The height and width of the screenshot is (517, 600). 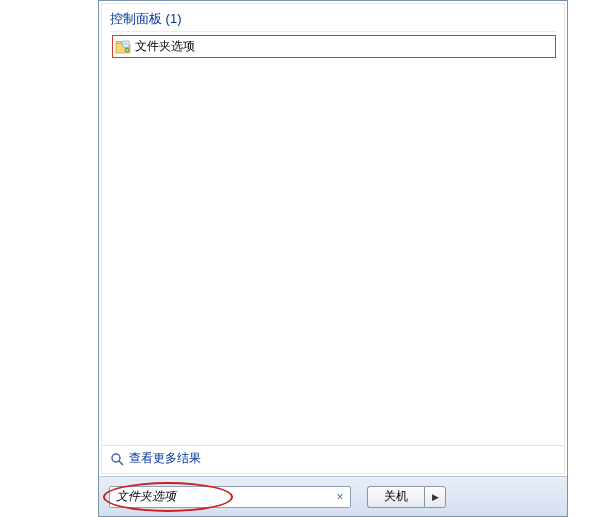 What do you see at coordinates (165, 458) in the screenshot?
I see `see-more-label: 查看更多结果` at bounding box center [165, 458].